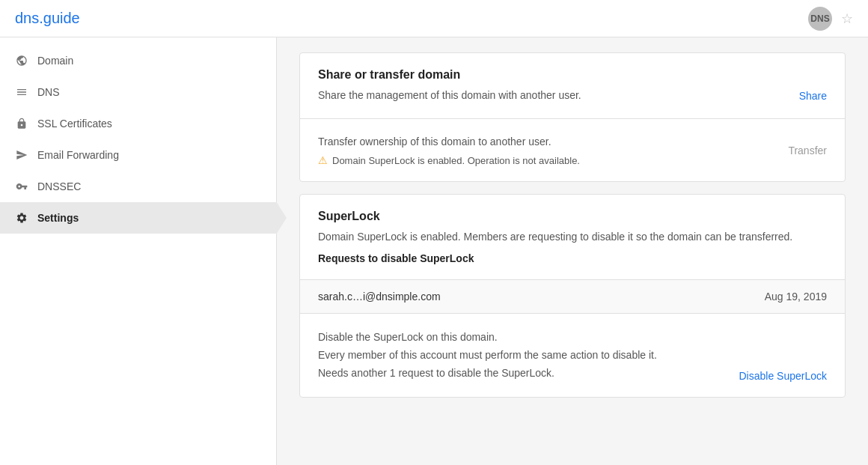  What do you see at coordinates (22, 92) in the screenshot?
I see `list-icon` at bounding box center [22, 92].